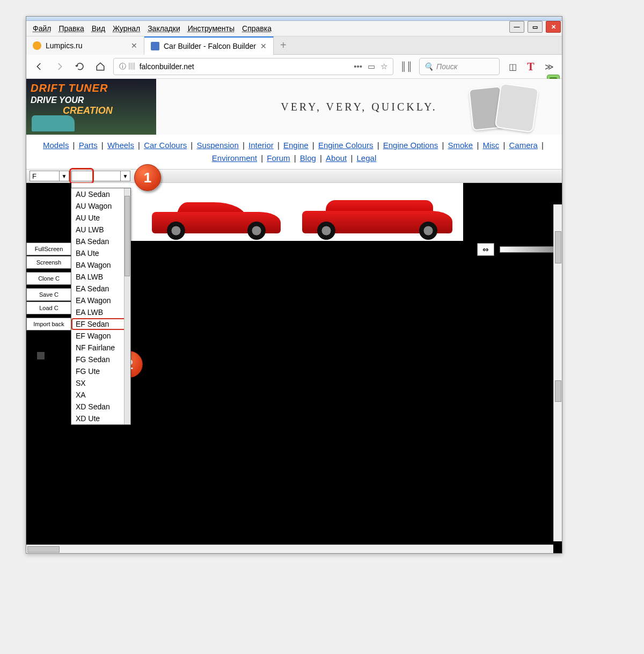  What do you see at coordinates (101, 253) in the screenshot?
I see `model-option: BA Ute` at bounding box center [101, 253].